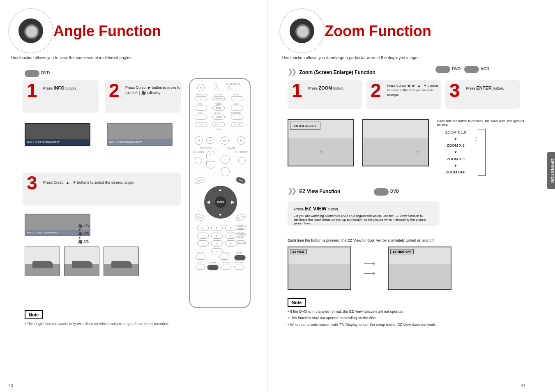  Describe the element at coordinates (219, 117) in the screenshot. I see `slide-button: MODE` at that location.